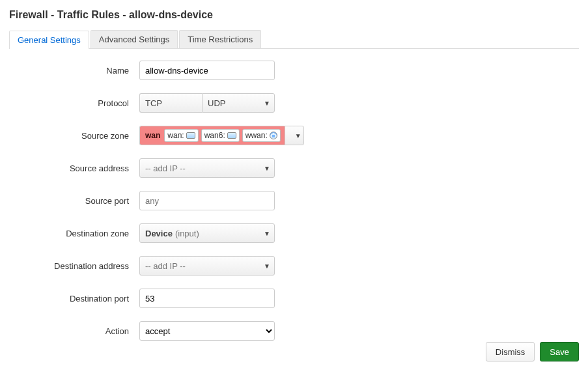 The image size is (588, 368). What do you see at coordinates (207, 331) in the screenshot?
I see `action-select: accept` at bounding box center [207, 331].